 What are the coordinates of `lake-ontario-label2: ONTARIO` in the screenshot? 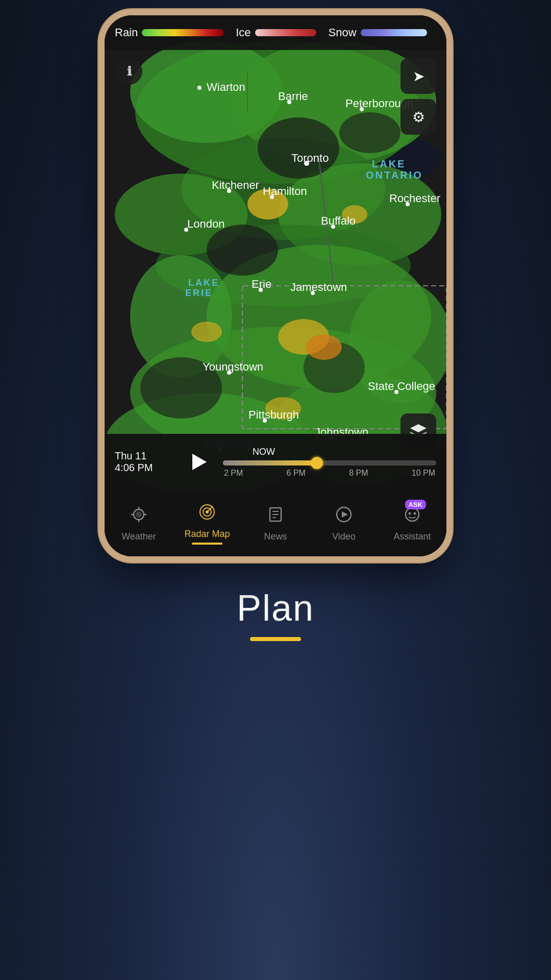 It's located at (394, 175).